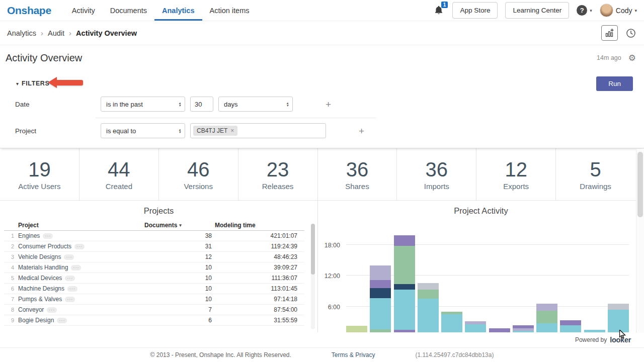 Image resolution: width=644 pixels, height=362 pixels. What do you see at coordinates (154, 300) in the screenshot?
I see `table-row: 7Pumps & Valves···1097:14:18` at bounding box center [154, 300].